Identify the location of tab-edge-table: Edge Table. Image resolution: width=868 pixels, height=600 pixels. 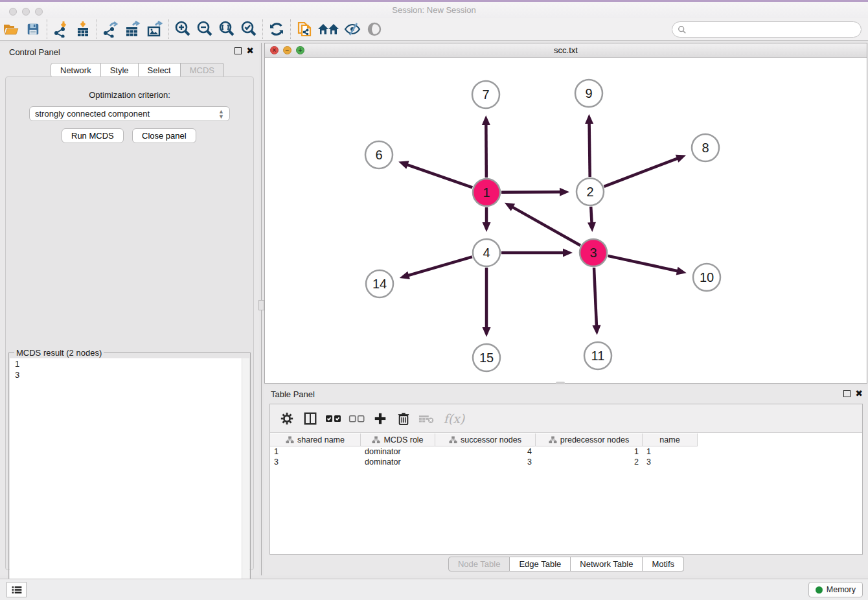
(540, 564).